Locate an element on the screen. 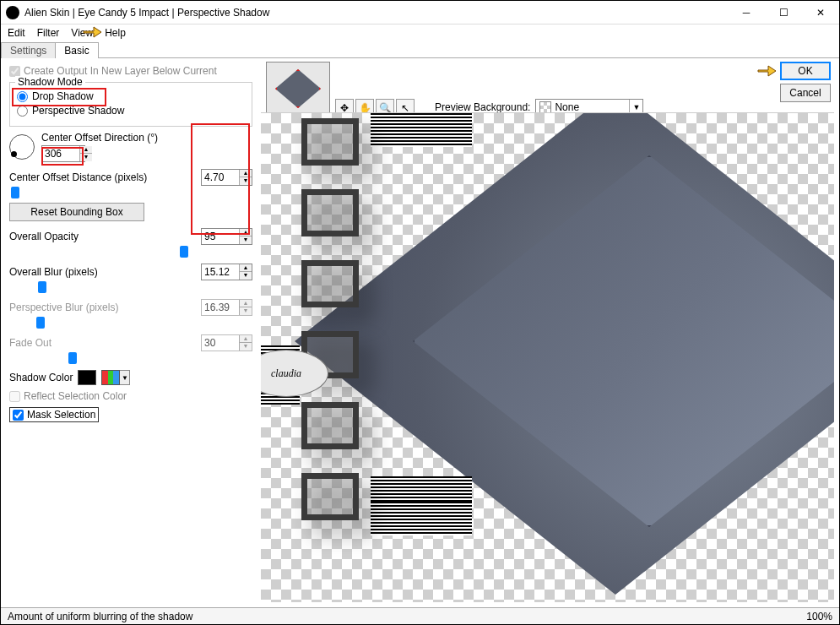 The image size is (840, 625). create-output-checkbox: Create Output In New Layer Below Current is located at coordinates (131, 71).